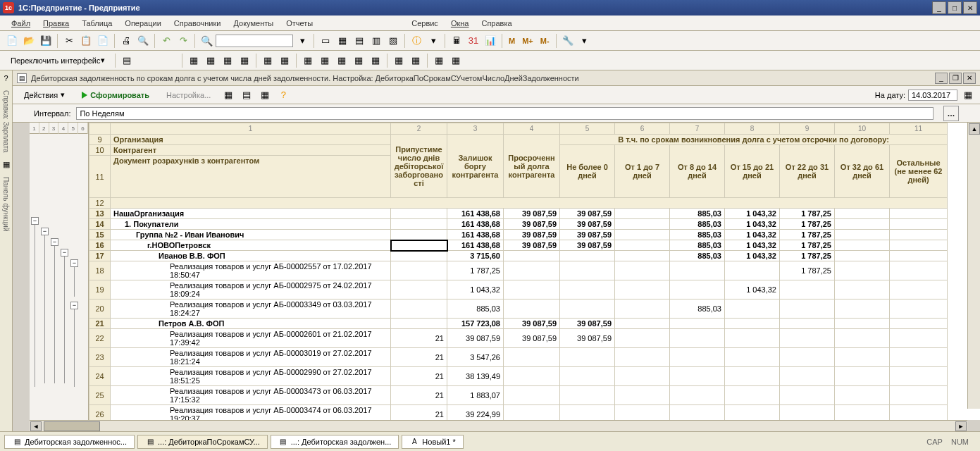 This screenshot has height=451, width=980. I want to click on row-name-cell: НашаОрганизация, so click(251, 214).